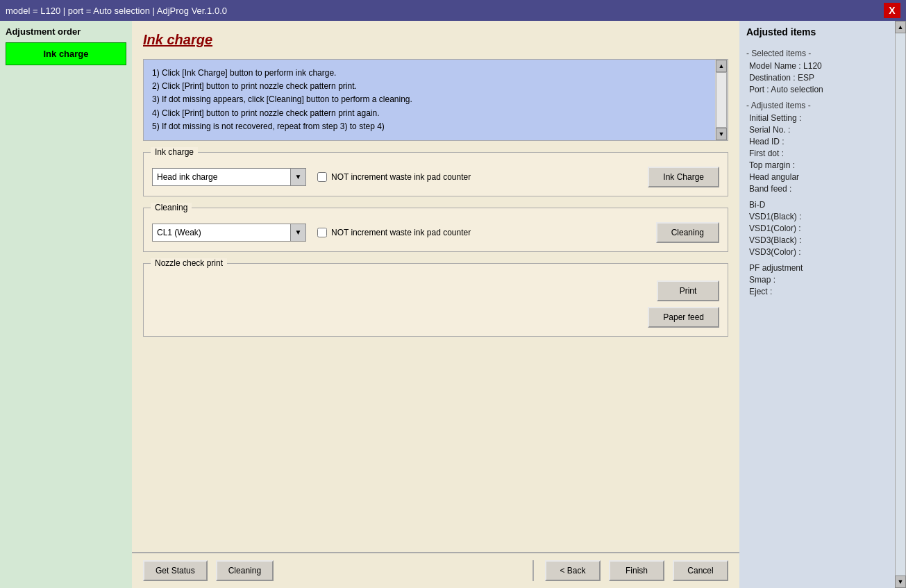  I want to click on scroll-track, so click(721, 100).